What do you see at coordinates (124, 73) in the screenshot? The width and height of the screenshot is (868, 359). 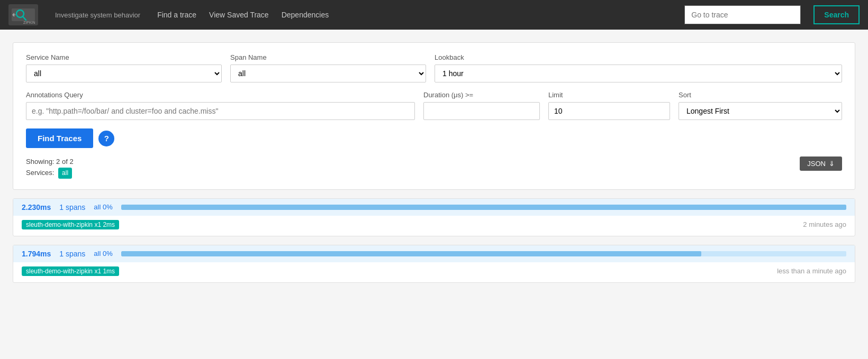 I see `service-name-select: all` at bounding box center [124, 73].